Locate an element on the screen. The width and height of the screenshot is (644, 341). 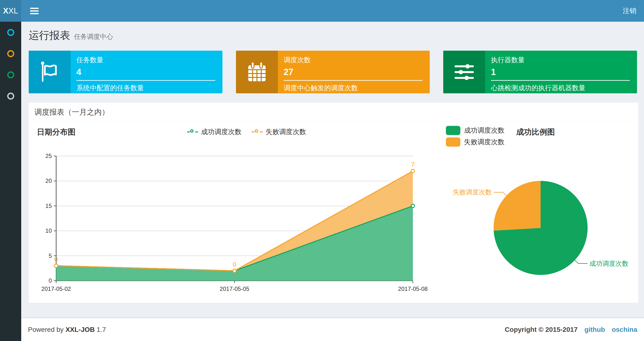
app-logo-bold: X is located at coordinates (6, 11).